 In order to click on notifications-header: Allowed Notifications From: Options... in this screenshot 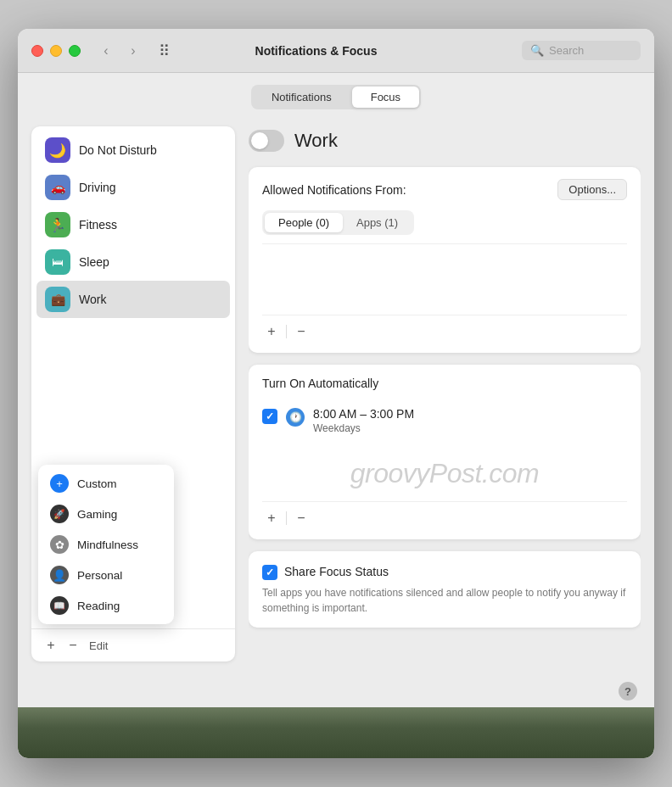, I will do `click(445, 190)`.